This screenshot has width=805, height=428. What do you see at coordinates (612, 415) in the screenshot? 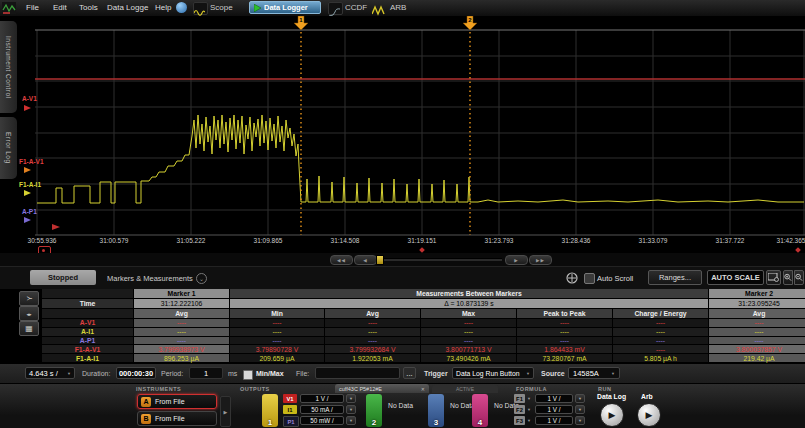
I see `data-log-run-button: ▶` at bounding box center [612, 415].